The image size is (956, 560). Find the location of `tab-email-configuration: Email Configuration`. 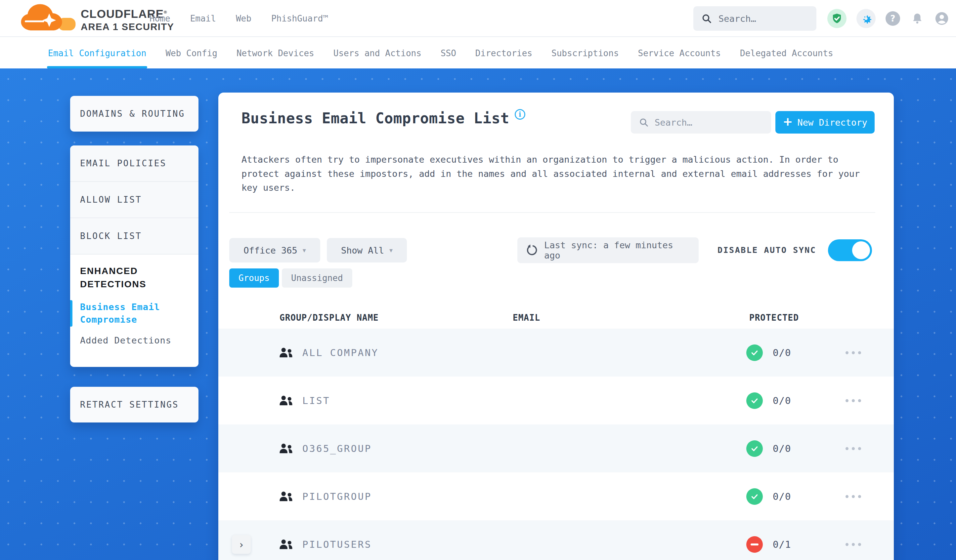

tab-email-configuration: Email Configuration is located at coordinates (97, 53).